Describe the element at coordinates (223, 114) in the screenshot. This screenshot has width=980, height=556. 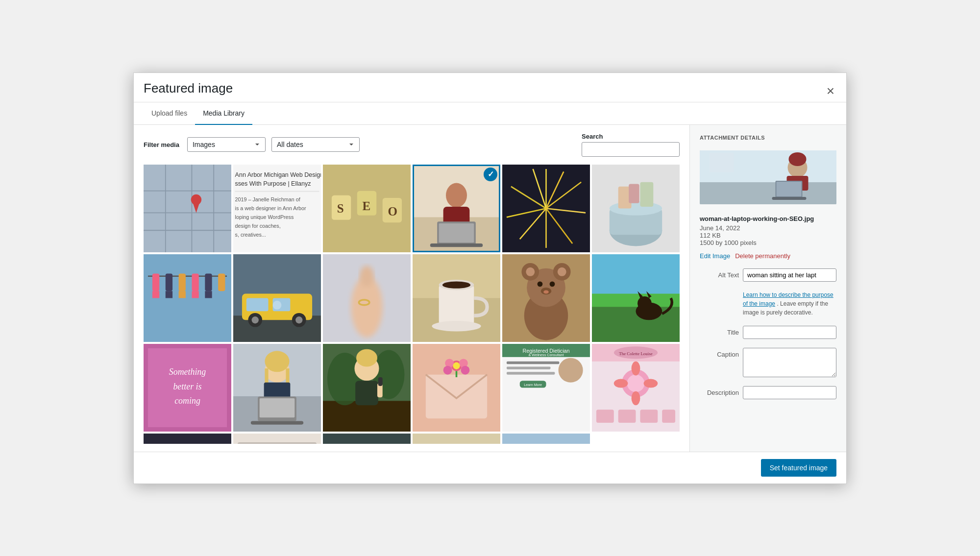
I see `tab-media-library: Media Library` at that location.